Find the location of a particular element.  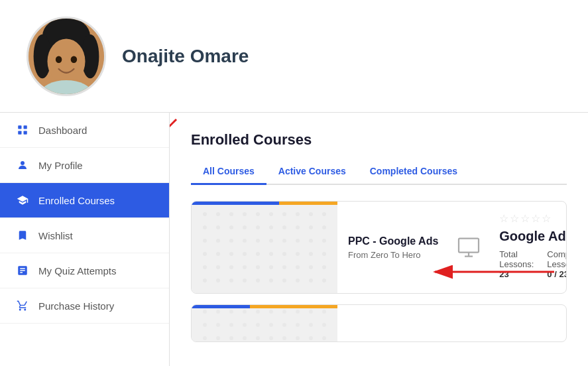

course-title: PPC - Google Ads is located at coordinates (393, 241).